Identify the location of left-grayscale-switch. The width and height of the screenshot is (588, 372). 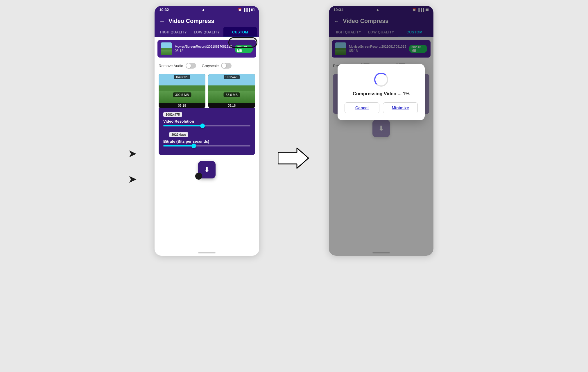
(226, 66).